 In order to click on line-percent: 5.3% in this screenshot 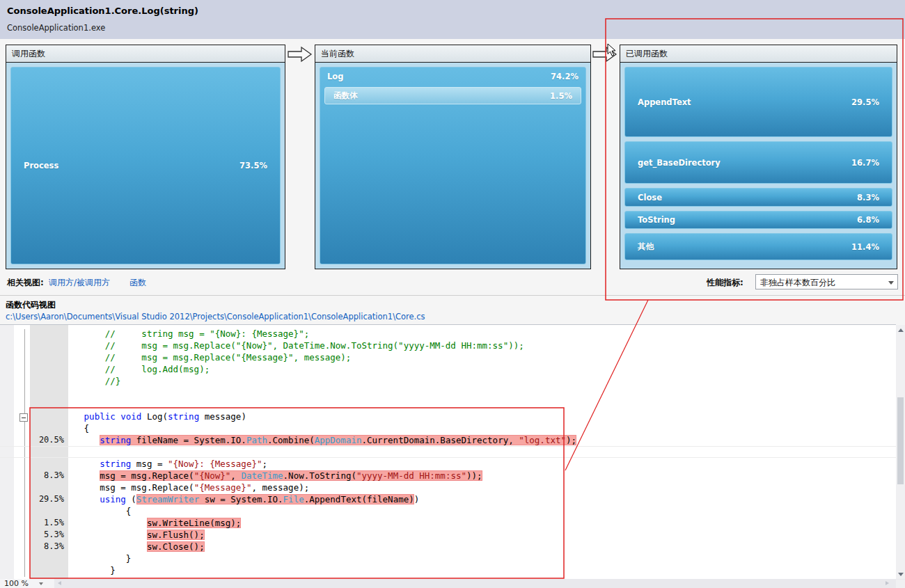, I will do `click(34, 534)`.